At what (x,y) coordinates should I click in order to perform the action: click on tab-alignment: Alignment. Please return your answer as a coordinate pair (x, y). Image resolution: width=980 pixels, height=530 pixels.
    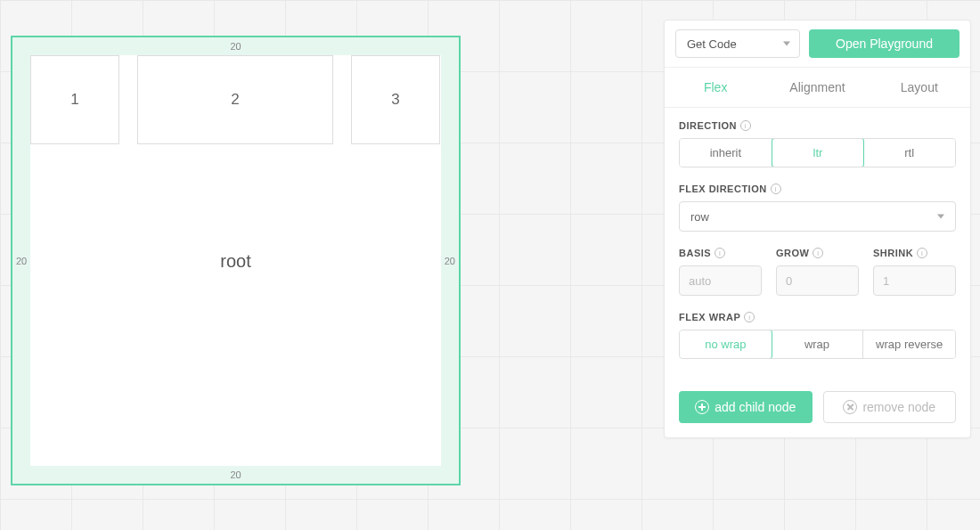
    Looking at the image, I should click on (817, 87).